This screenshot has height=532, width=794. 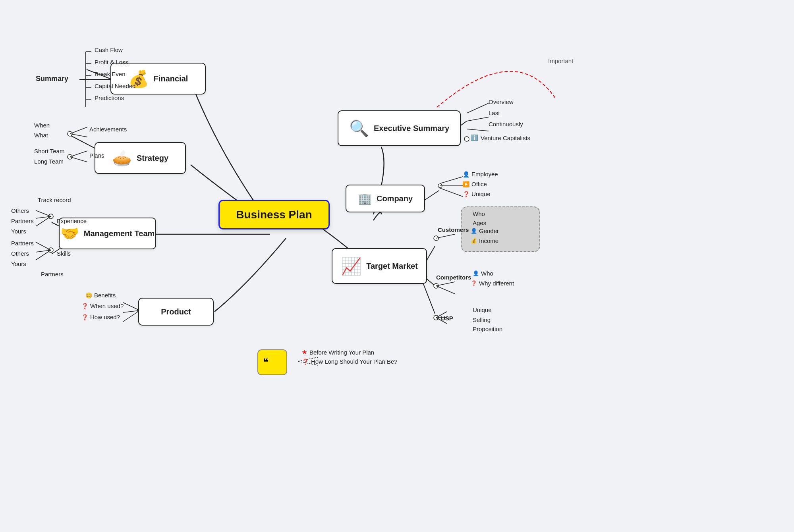 I want to click on comp-whydifferent: ❓Why different, so click(x=493, y=283).